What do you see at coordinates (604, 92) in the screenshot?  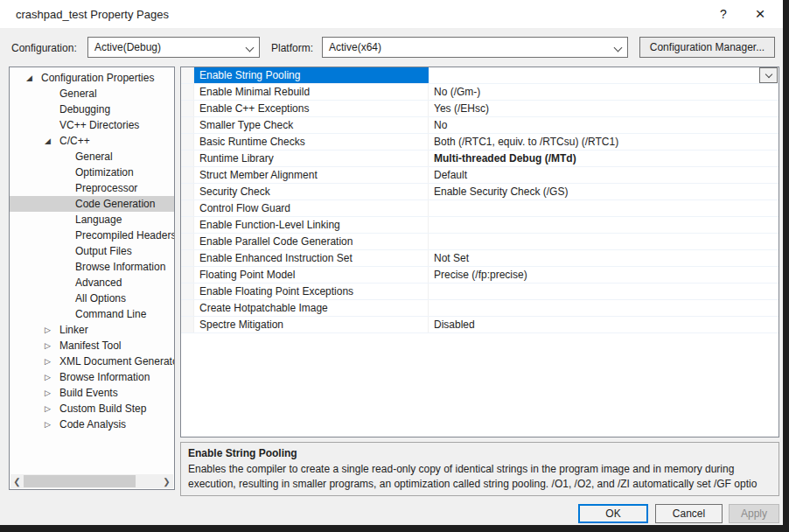 I see `property-value: No (/Gm-)` at bounding box center [604, 92].